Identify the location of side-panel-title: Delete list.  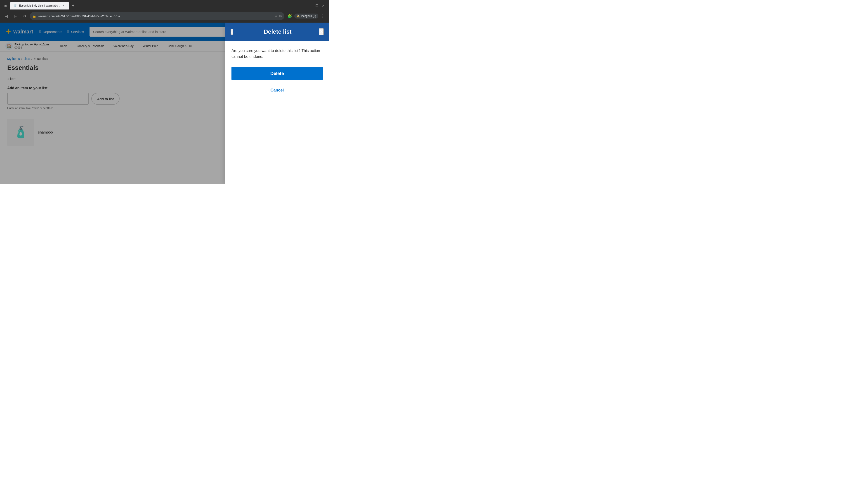
(278, 32).